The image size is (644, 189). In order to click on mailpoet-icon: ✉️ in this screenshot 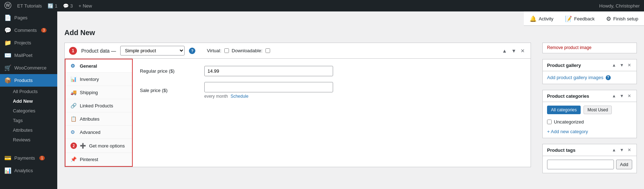, I will do `click(8, 55)`.